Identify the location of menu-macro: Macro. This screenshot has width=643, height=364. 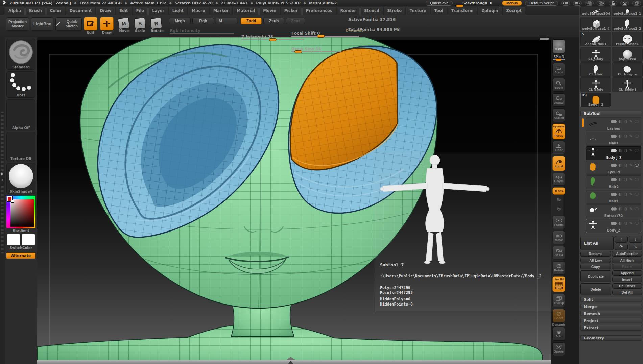
(198, 11).